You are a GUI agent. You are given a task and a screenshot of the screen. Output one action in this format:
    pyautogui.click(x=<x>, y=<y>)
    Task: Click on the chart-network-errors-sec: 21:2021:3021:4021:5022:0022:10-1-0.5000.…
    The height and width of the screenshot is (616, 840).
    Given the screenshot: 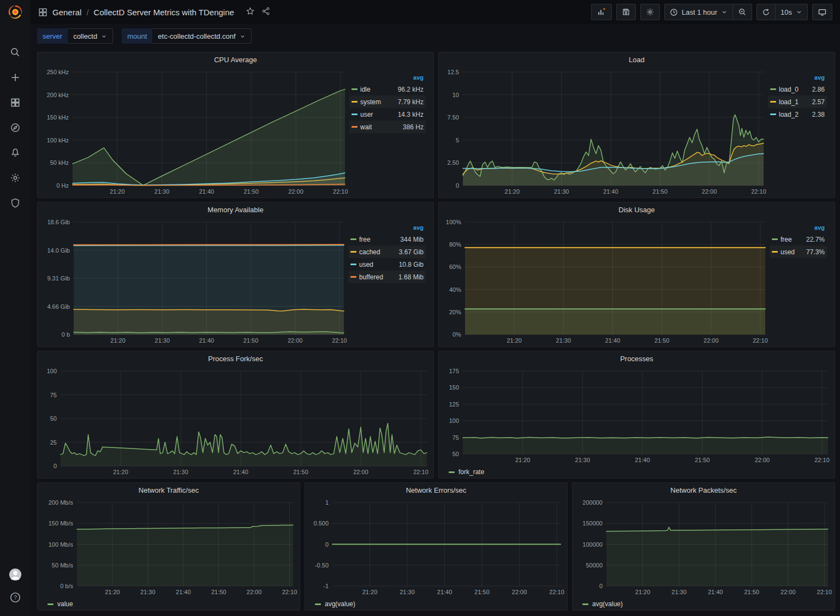 What is the action you would take?
    pyautogui.click(x=436, y=547)
    